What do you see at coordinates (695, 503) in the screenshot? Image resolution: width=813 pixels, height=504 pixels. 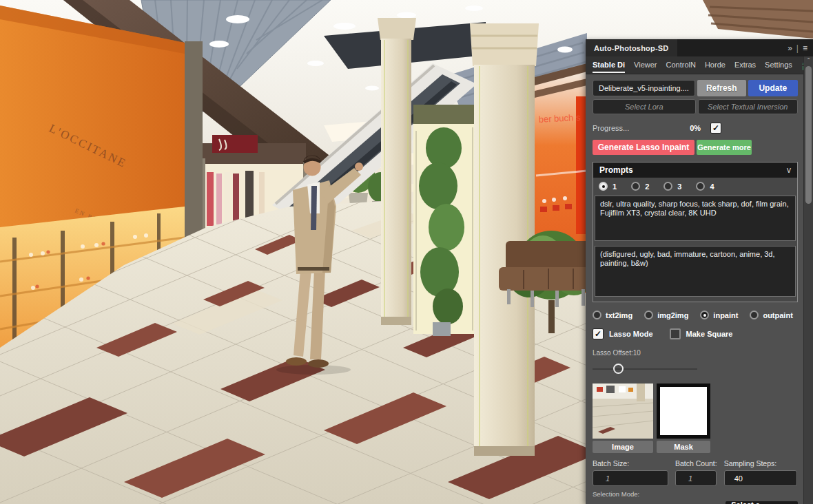 I see `selection-mode-row: ratio precise ignore Select a Custom Pre…` at bounding box center [695, 503].